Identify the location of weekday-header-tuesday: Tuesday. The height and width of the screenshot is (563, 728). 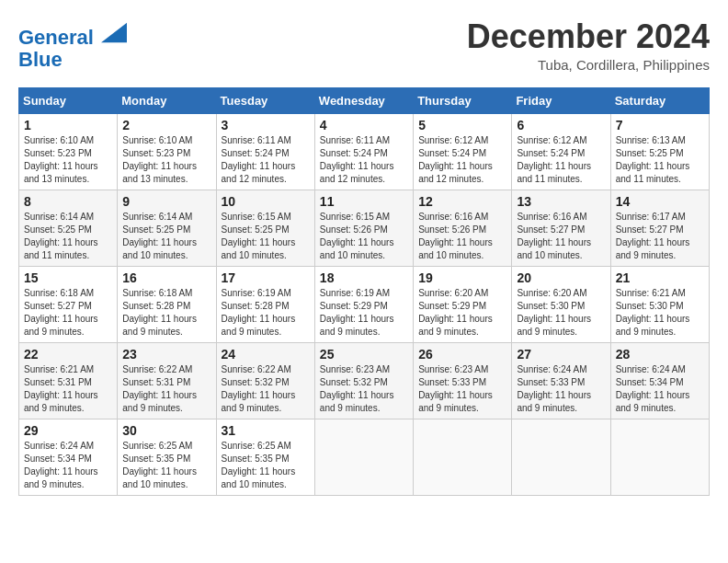
(265, 100).